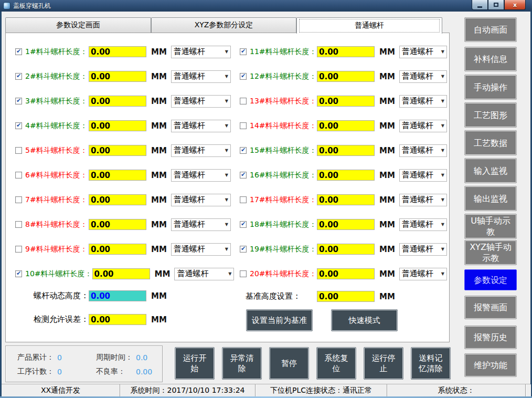  I want to click on sidebar-button: 手动操作, so click(491, 87).